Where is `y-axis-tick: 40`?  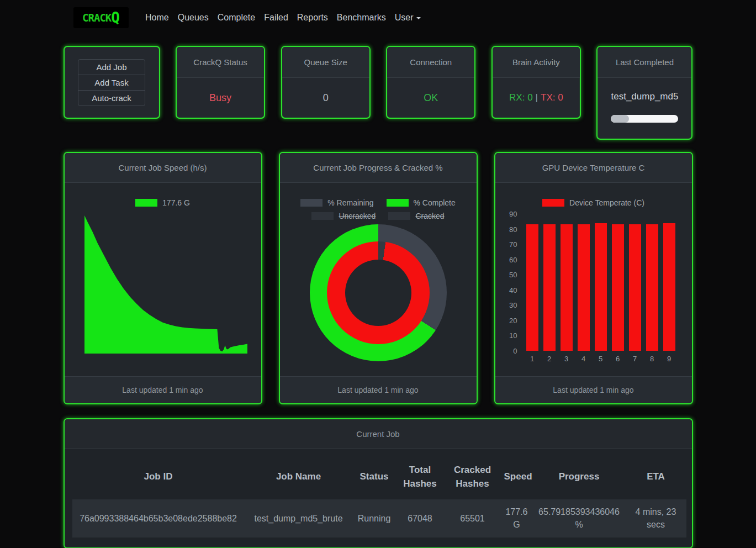 y-axis-tick: 40 is located at coordinates (513, 289).